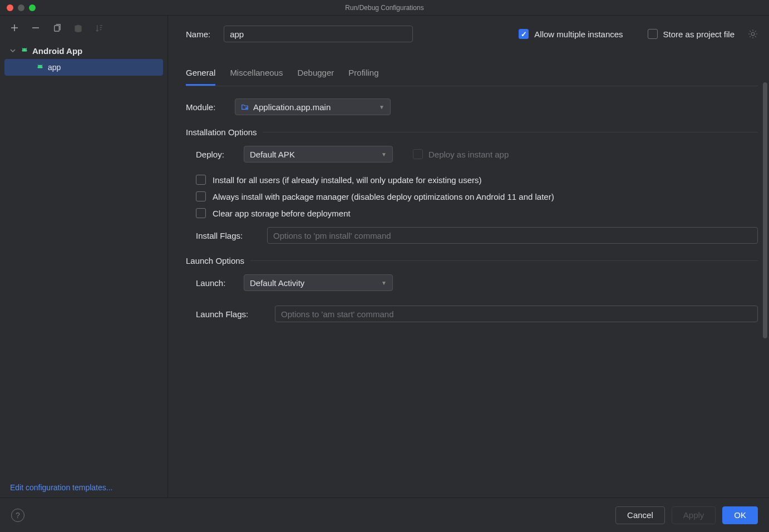 The image size is (769, 532). I want to click on remove-config-icon, so click(36, 28).